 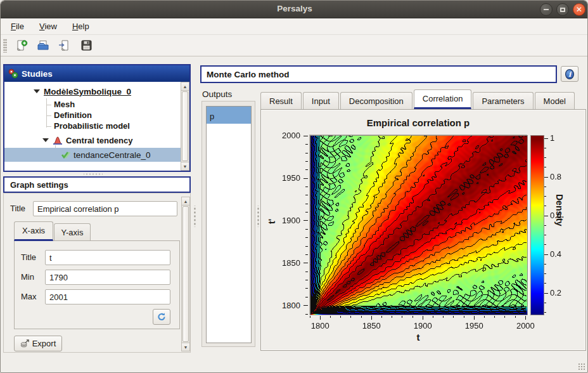 What do you see at coordinates (29, 258) in the screenshot?
I see `x-title-label: Title` at bounding box center [29, 258].